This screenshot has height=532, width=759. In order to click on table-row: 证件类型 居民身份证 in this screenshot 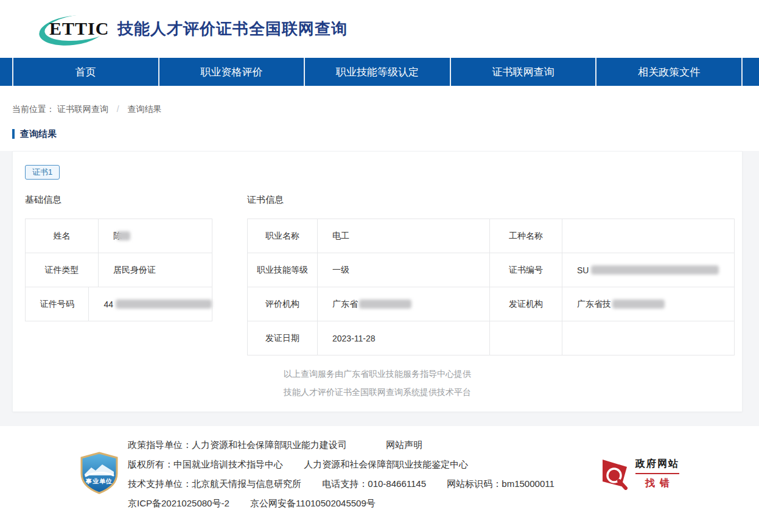, I will do `click(119, 270)`.